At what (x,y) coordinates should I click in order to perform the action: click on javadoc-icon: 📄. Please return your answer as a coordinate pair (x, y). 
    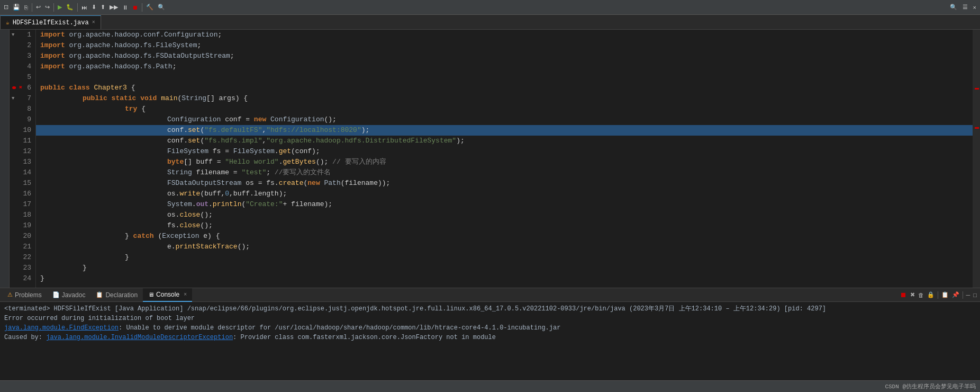
    Looking at the image, I should click on (56, 295).